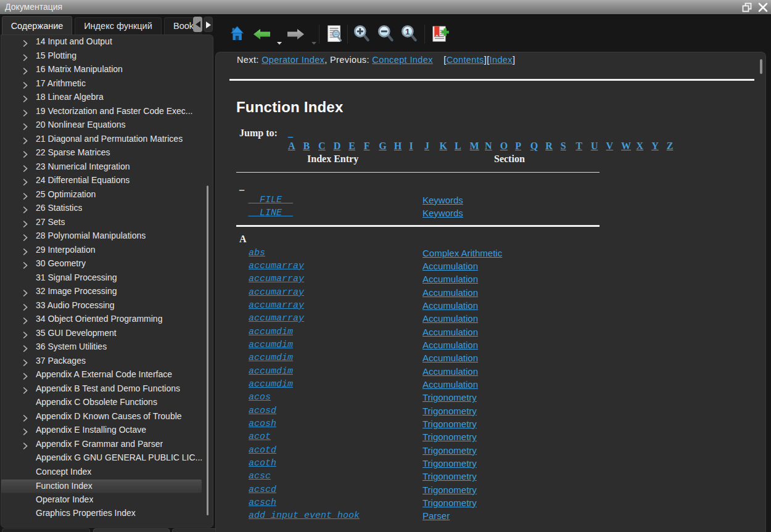  Describe the element at coordinates (107, 181) in the screenshot. I see `tree-item-24-differential-equations: 24 Differential Equations` at that location.